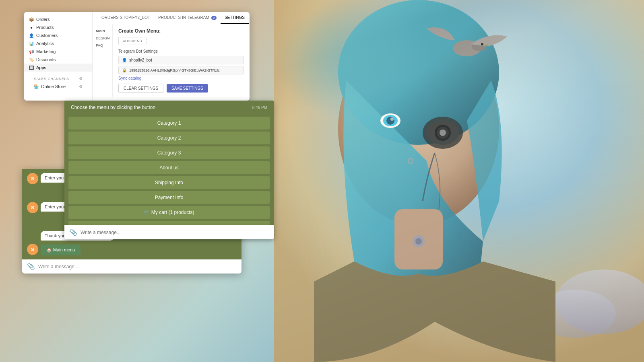  Describe the element at coordinates (169, 168) in the screenshot. I see `menu-btn-about: About us` at that location.